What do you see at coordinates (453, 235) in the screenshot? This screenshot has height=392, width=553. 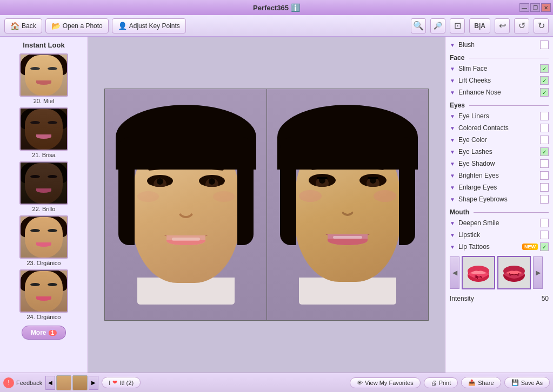 I see `lipstick-arrow: ▼` at bounding box center [453, 235].